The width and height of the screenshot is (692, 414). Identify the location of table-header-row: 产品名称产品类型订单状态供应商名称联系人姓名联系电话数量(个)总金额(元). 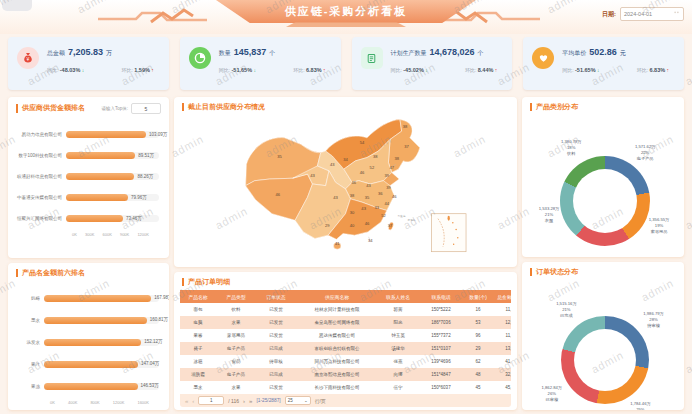
(346, 296).